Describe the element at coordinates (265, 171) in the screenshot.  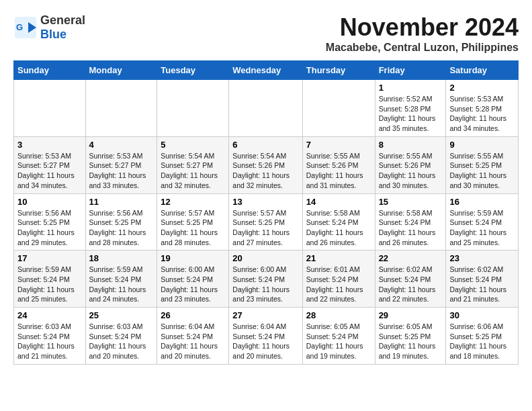
I see `day-info: Sunrise: 5:54 AM Sunset: 5:26 PM Dayligh…` at that location.